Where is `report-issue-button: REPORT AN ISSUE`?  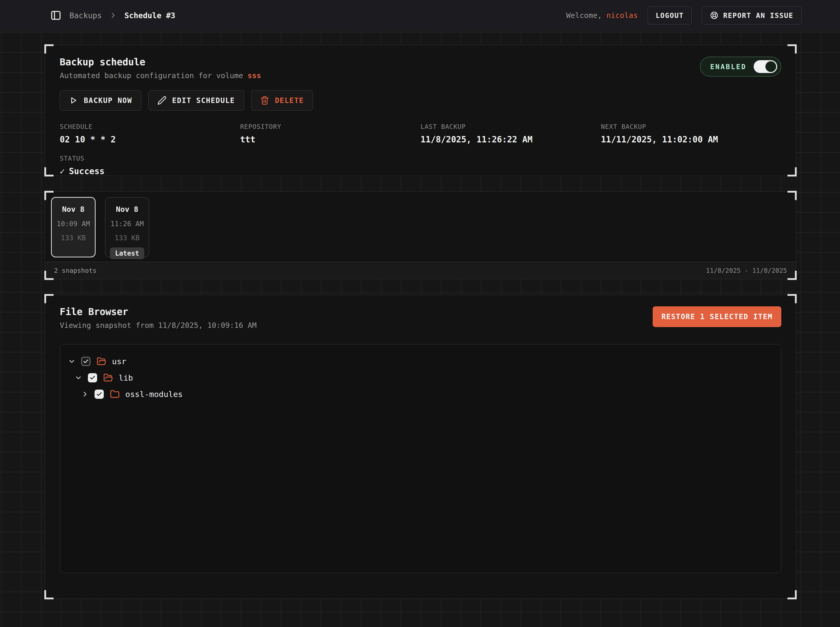 report-issue-button: REPORT AN ISSUE is located at coordinates (752, 15).